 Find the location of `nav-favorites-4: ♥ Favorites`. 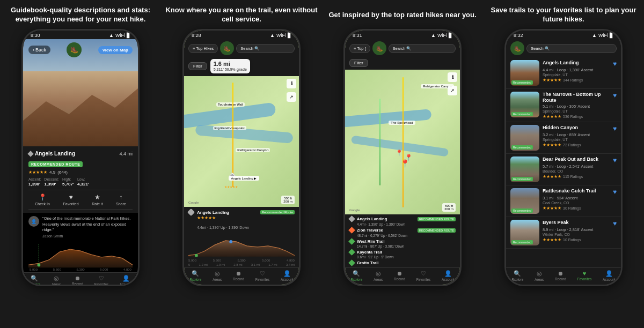

nav-favorites-4: ♥ Favorites is located at coordinates (585, 275).